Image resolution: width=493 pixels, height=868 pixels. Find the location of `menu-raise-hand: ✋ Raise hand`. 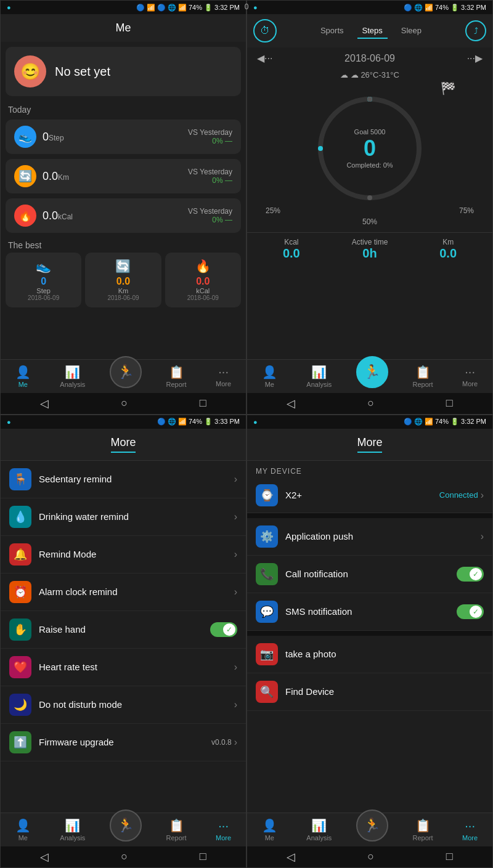

menu-raise-hand: ✋ Raise hand is located at coordinates (123, 630).